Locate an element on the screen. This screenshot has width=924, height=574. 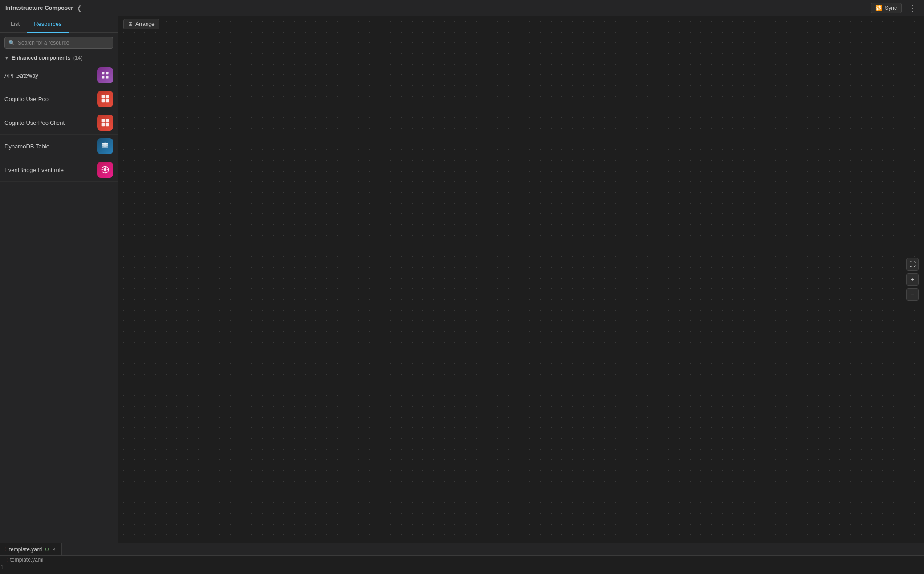
zoom-in-icon: + is located at coordinates (912, 279).